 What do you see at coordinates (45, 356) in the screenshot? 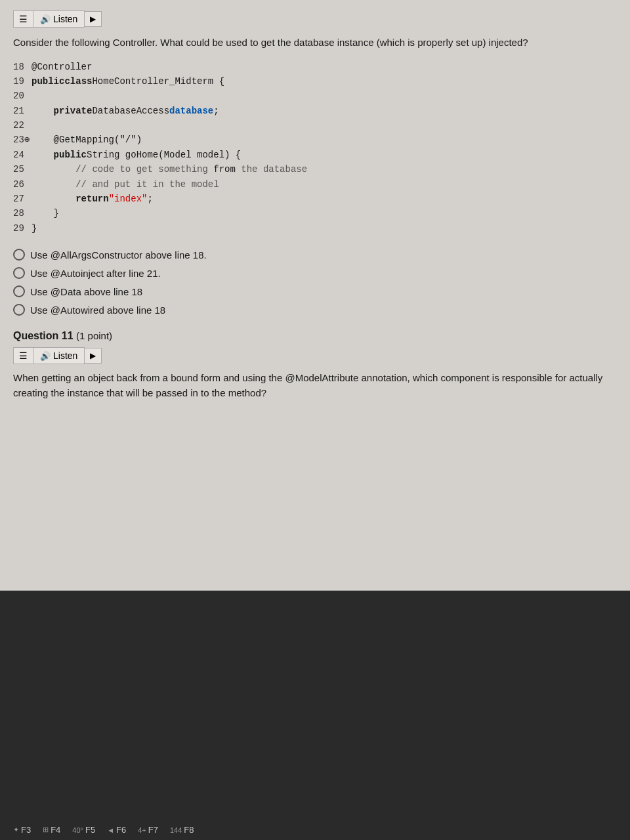
I see `sound-icon-2: 🔊` at bounding box center [45, 356].